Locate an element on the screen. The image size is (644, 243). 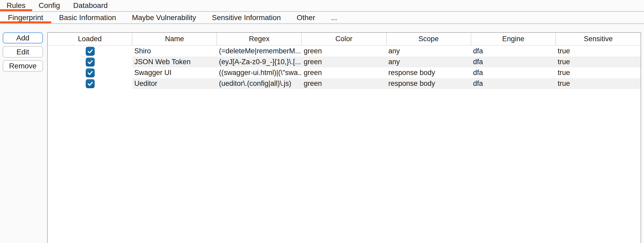
main-tab-bar: Rules Config Databoard is located at coordinates (322, 6).